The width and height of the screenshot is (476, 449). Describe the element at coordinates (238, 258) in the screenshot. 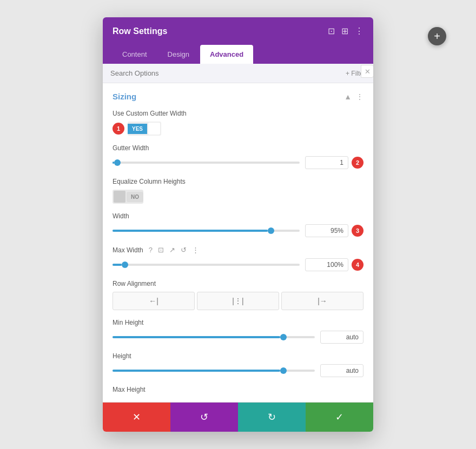

I see `max-width-field: Max Width ? ⊡ ↗ ↺ ⋮ 4` at that location.